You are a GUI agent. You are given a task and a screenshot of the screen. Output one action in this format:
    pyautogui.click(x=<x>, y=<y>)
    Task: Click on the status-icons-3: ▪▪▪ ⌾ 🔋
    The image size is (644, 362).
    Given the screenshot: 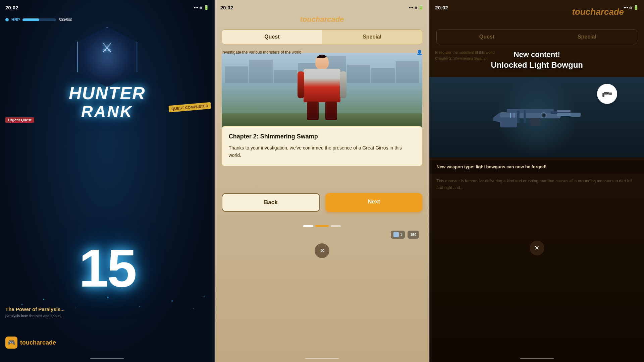 What is the action you would take?
    pyautogui.click(x=631, y=7)
    